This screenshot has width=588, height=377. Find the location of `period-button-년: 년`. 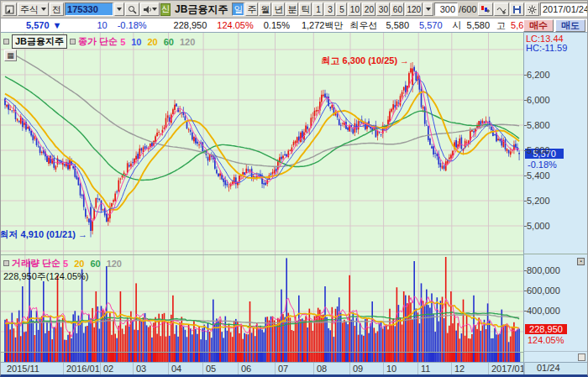

period-button-년: 년 is located at coordinates (279, 9).